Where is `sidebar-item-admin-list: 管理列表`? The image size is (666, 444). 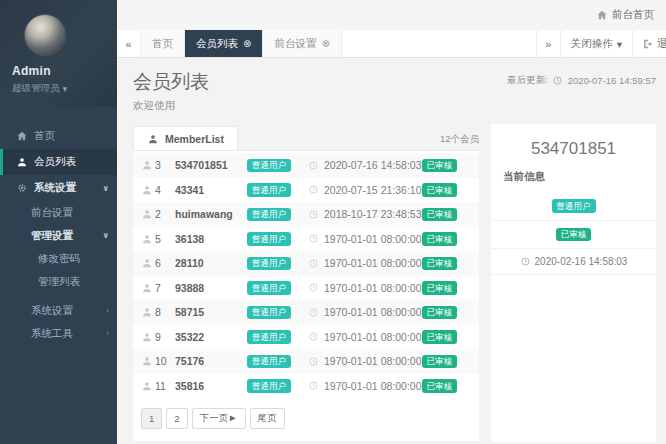
sidebar-item-admin-list: 管理列表 is located at coordinates (58, 282).